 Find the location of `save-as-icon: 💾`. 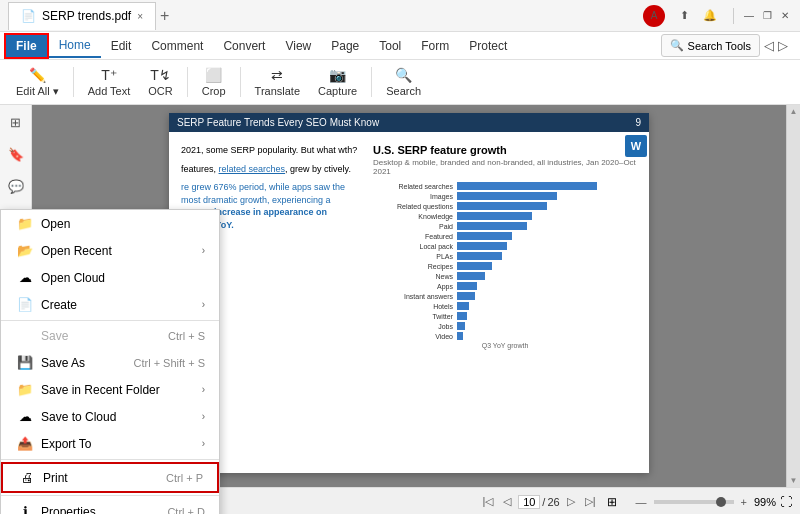

save-as-icon: 💾 is located at coordinates (25, 362).